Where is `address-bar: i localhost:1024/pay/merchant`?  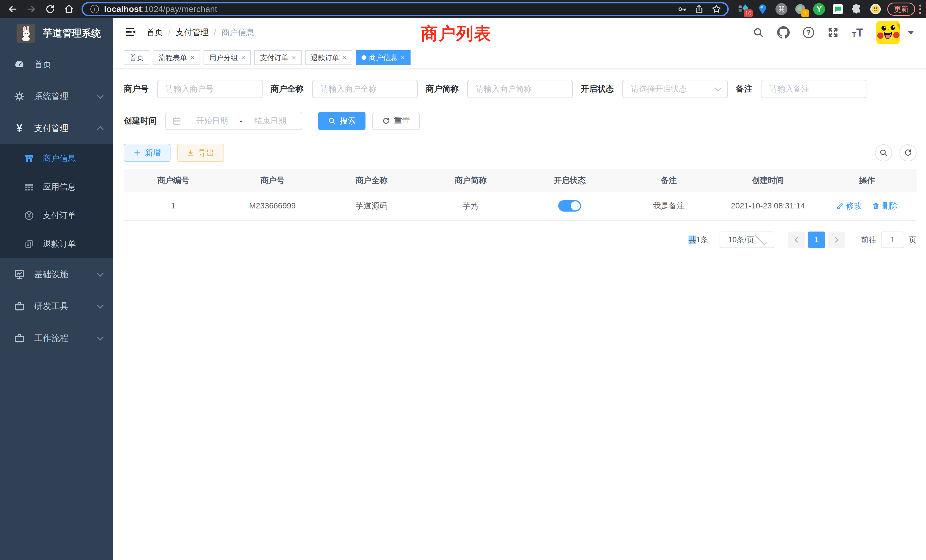 address-bar: i localhost:1024/pay/merchant is located at coordinates (405, 9).